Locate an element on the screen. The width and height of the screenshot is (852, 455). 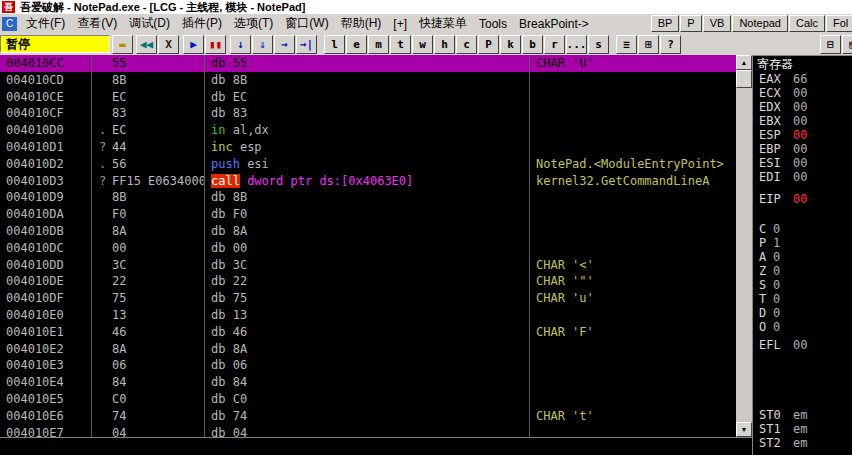
disasm-row: 004010E5C0db C0 is located at coordinates (368, 400).